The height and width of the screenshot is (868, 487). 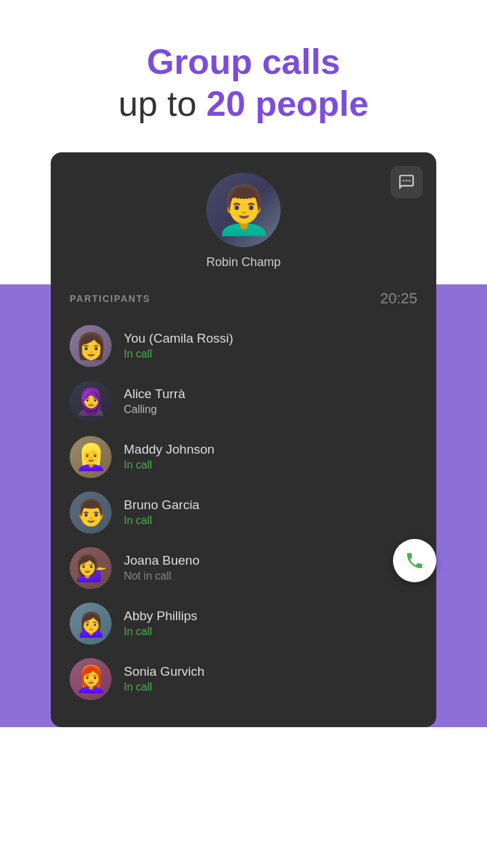 What do you see at coordinates (91, 513) in the screenshot?
I see `avatar-bruno` at bounding box center [91, 513].